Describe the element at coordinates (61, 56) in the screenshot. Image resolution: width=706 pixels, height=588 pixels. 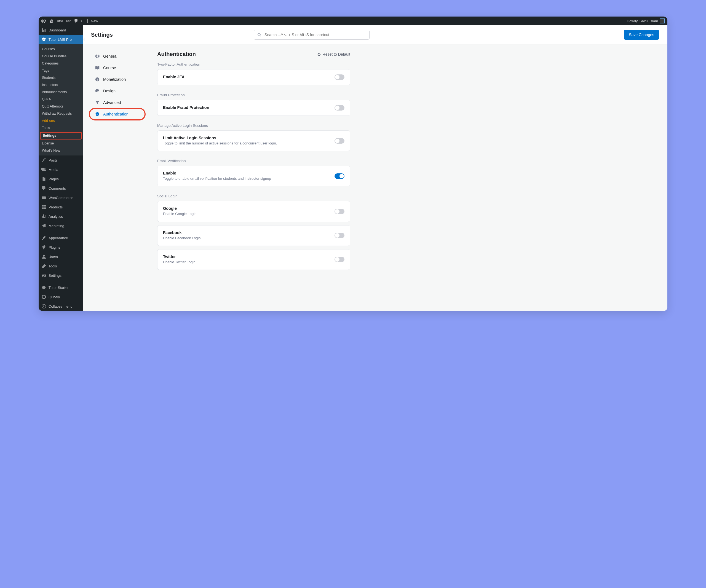
I see `submenu-bundles: Course Bundles` at that location.